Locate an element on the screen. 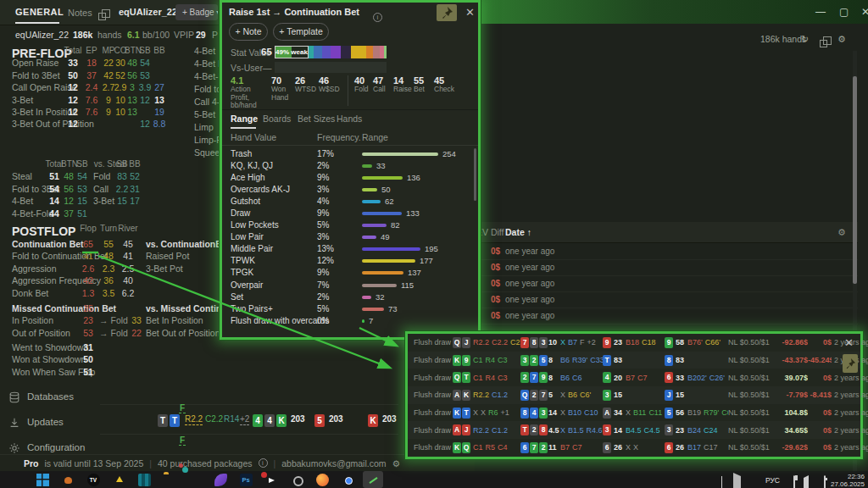 The height and width of the screenshot is (488, 868). range-row: Set2%32 is located at coordinates (350, 297).